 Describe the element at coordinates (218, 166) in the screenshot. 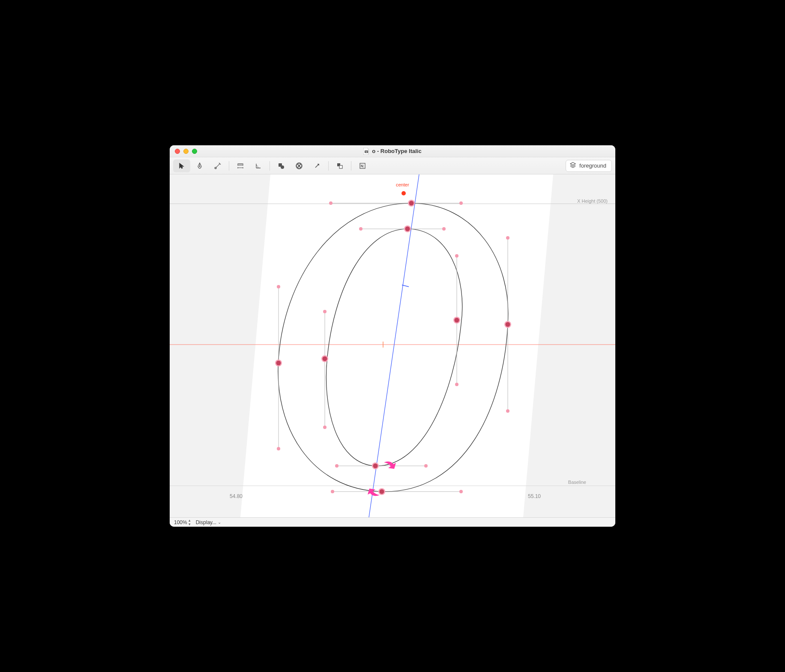

I see `slice-tool` at that location.